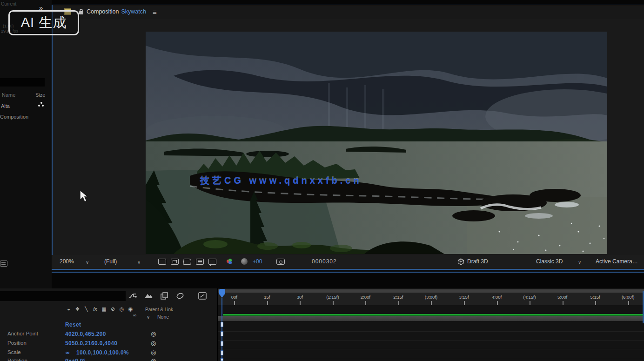  Describe the element at coordinates (148, 317) in the screenshot. I see `parent-chevron-icon: ∨` at that location.